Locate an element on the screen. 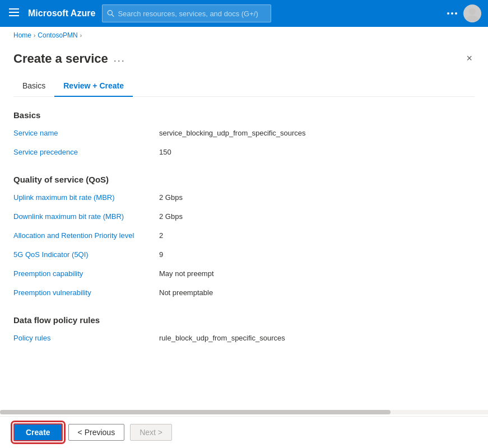  field-service-precedence: Service precedence 150 is located at coordinates (244, 155).